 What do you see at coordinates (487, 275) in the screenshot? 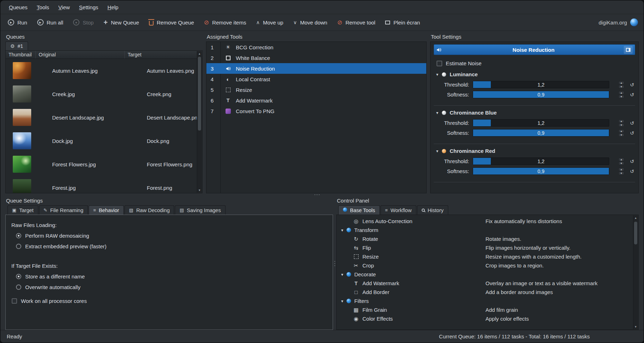
I see `tree-group-decorate: ▾ Decorate` at bounding box center [487, 275].